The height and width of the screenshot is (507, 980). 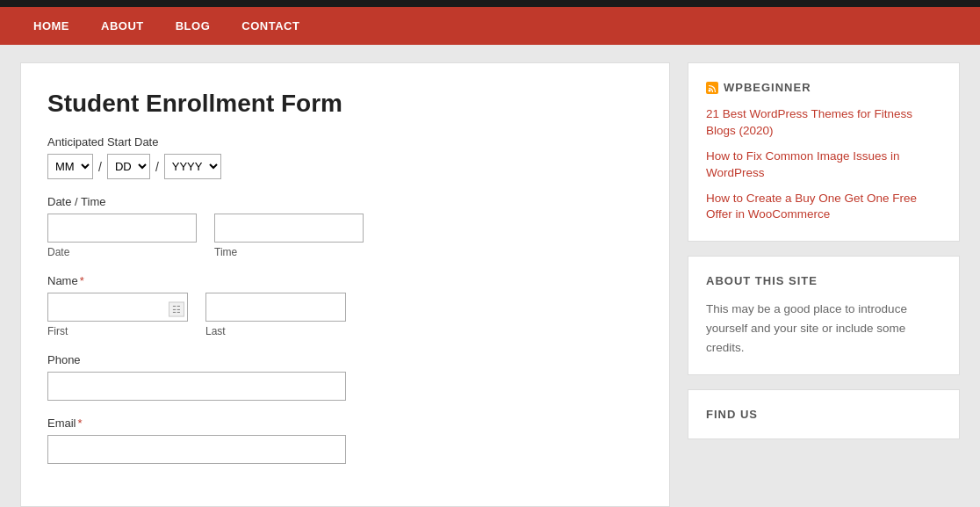 I want to click on main-nav: HOME ABOUT BLOG CONTACT, so click(x=490, y=26).